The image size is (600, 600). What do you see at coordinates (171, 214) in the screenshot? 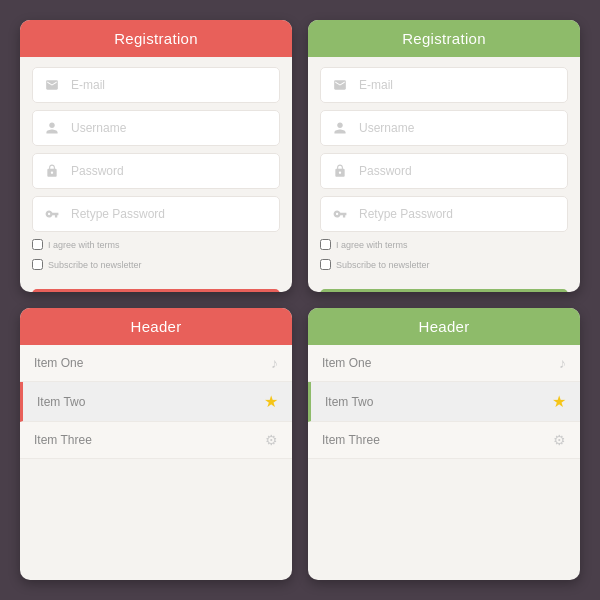
I see `retype-input-red` at bounding box center [171, 214].